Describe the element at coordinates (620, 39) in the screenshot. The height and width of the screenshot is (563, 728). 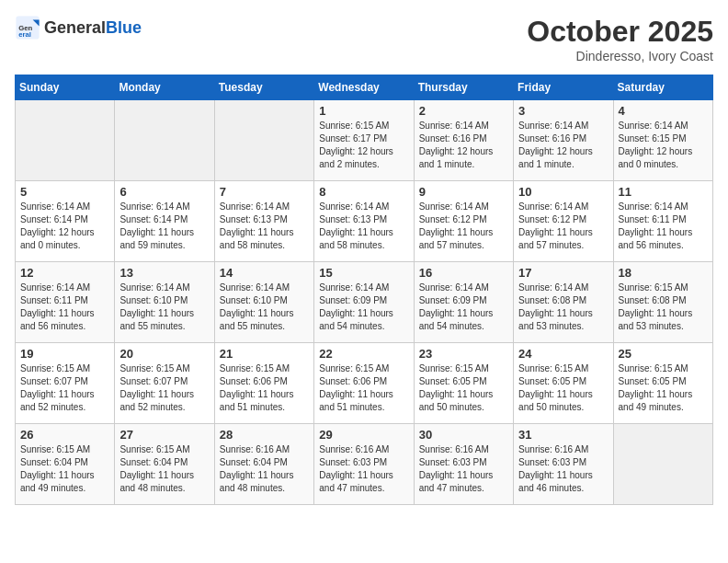
I see `title-block: October 2025 Dinderesso, Ivory Coast` at that location.